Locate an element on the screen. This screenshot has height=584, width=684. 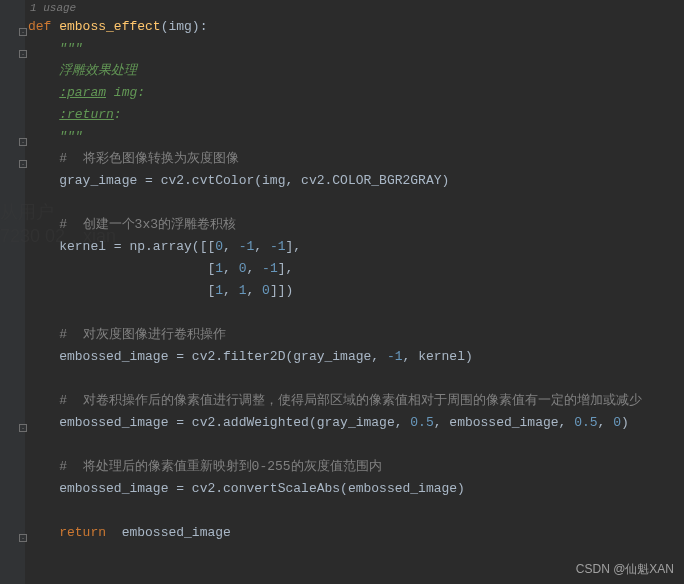
code-line: # 对灰度图像进行卷积操作 is located at coordinates (356, 335).